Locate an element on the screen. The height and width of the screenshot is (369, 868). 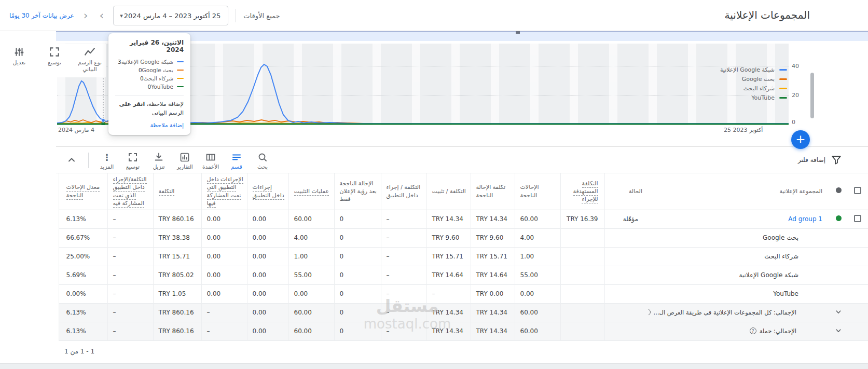
expand-table-button: توسيع is located at coordinates (133, 160).